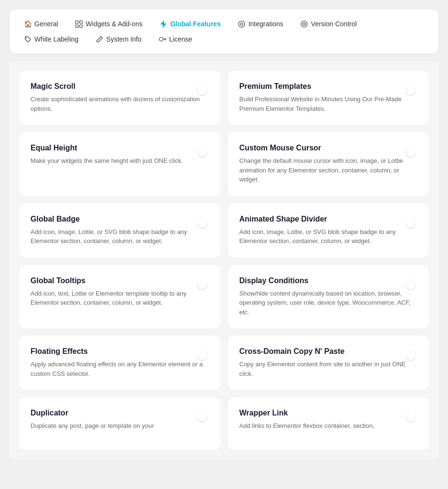 This screenshot has height=489, width=448. Describe the element at coordinates (326, 148) in the screenshot. I see `feature-title: Custom Mouse Cursor` at that location.